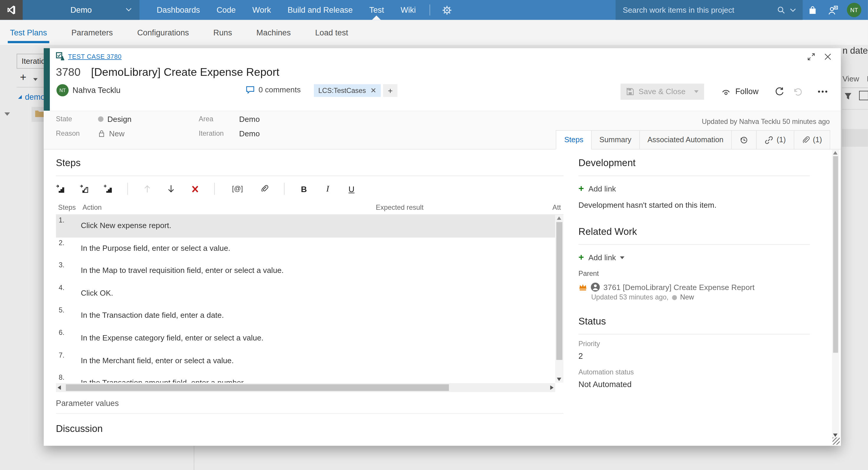  What do you see at coordinates (793, 10) in the screenshot?
I see `search-scope-dropdown` at bounding box center [793, 10].